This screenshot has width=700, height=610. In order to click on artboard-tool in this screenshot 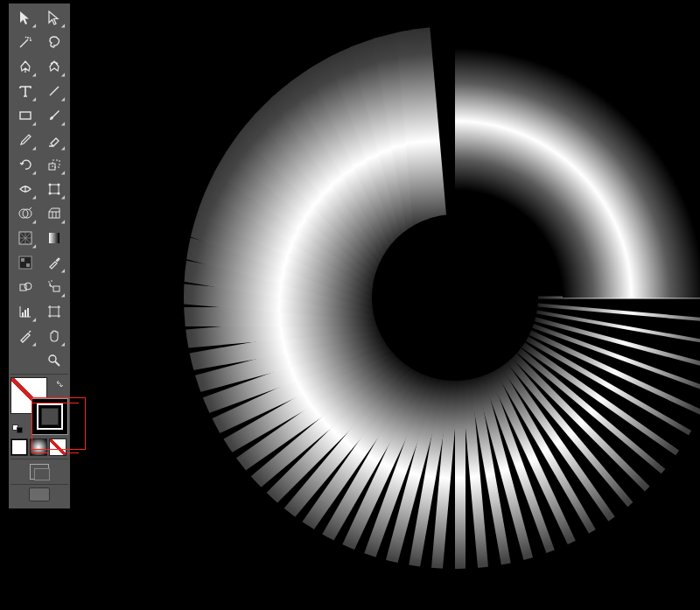, I will do `click(54, 312)`.